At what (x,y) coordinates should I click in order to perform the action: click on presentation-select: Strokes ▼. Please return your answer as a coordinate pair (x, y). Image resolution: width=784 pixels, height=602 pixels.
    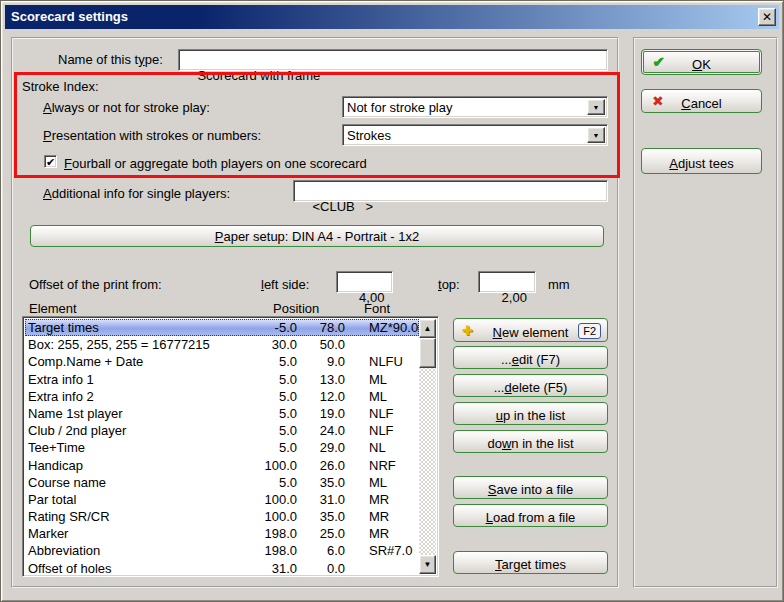
    Looking at the image, I should click on (475, 135).